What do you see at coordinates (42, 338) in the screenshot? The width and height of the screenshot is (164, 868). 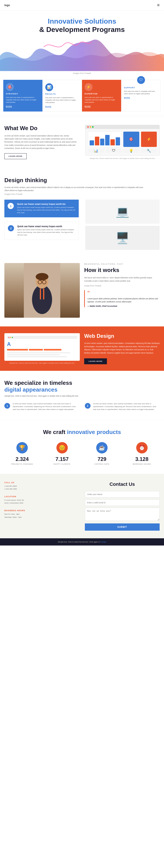 I see `wd-browser-bar` at bounding box center [42, 338].